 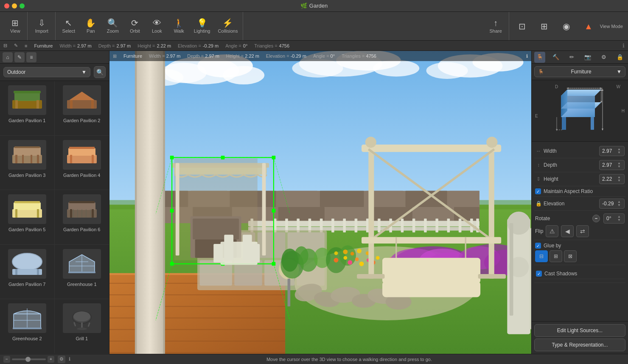 I want to click on height-stepper: ▲ ▼, so click(x=619, y=179).